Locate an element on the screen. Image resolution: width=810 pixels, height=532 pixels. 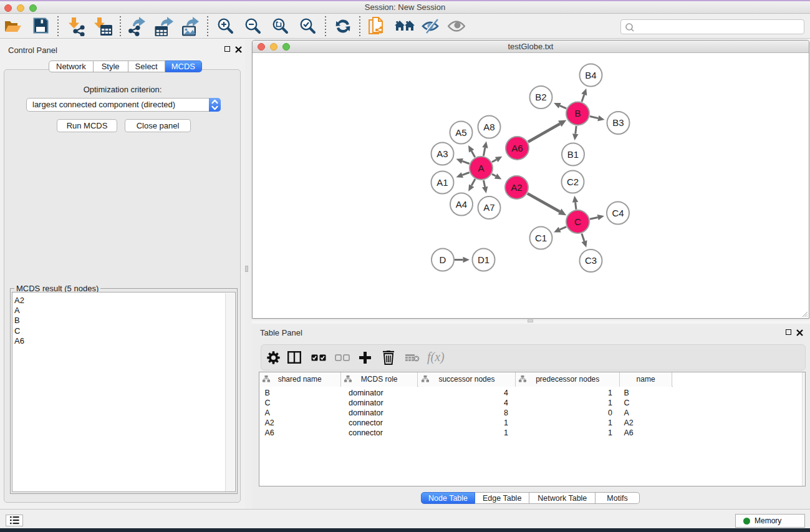
svg-text: B1 is located at coordinates (573, 155).